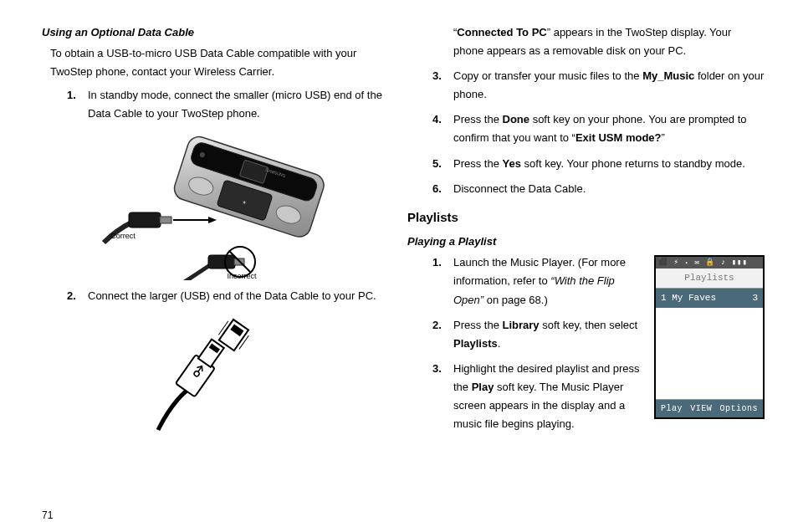 Image resolution: width=798 pixels, height=532 pixels. Describe the element at coordinates (599, 85) in the screenshot. I see `right-step-3: 3. Copy or transfer your music files to …` at that location.